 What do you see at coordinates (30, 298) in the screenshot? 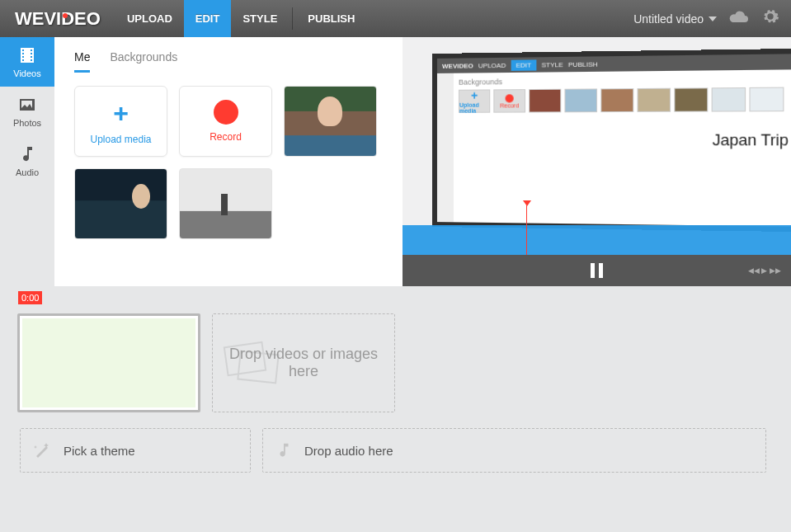
I see `time-marker: 0:00` at bounding box center [30, 298].